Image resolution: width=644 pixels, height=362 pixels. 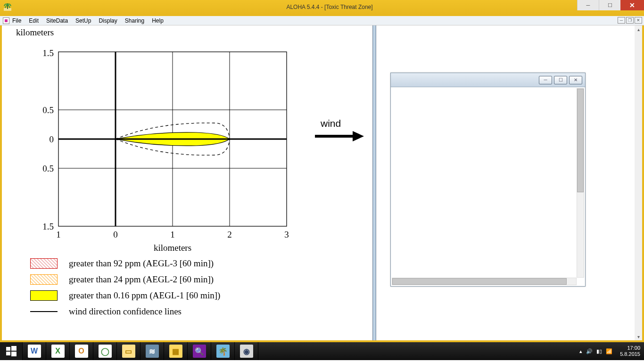 What do you see at coordinates (609, 352) in the screenshot?
I see `tray-wifi-icon: 📶` at bounding box center [609, 352].